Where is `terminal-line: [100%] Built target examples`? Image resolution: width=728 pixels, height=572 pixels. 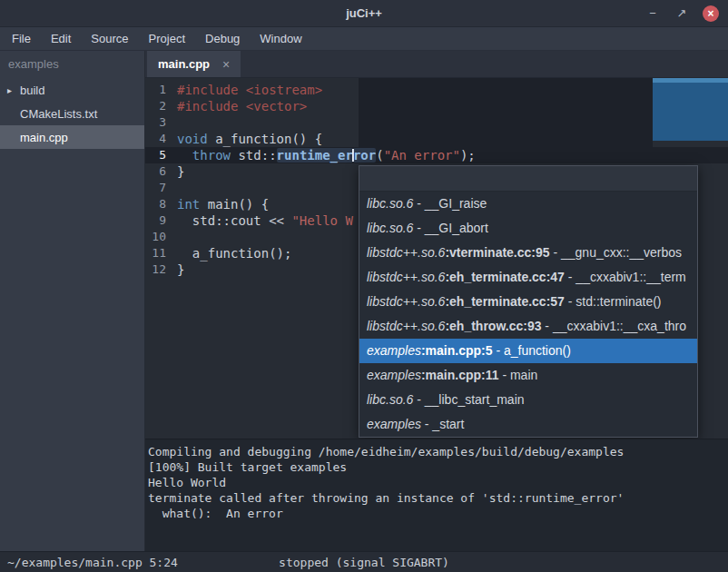 terminal-line: [100%] Built target examples is located at coordinates (437, 467).